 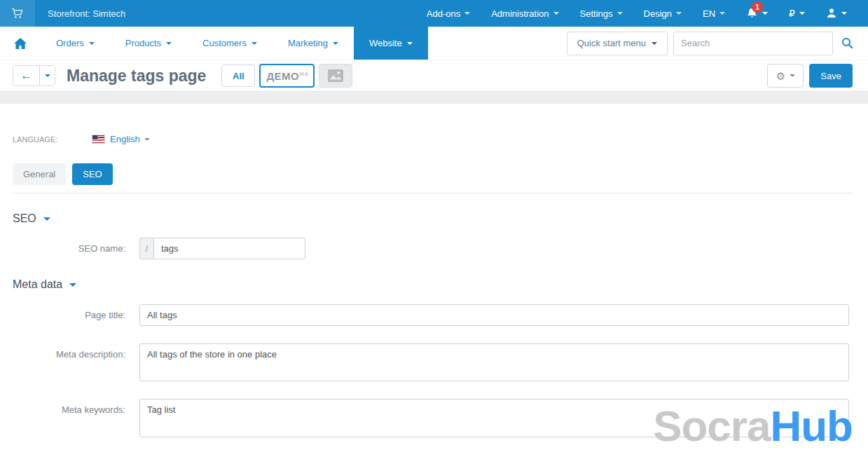 I want to click on topbar-menu-administration: Administration, so click(x=525, y=14).